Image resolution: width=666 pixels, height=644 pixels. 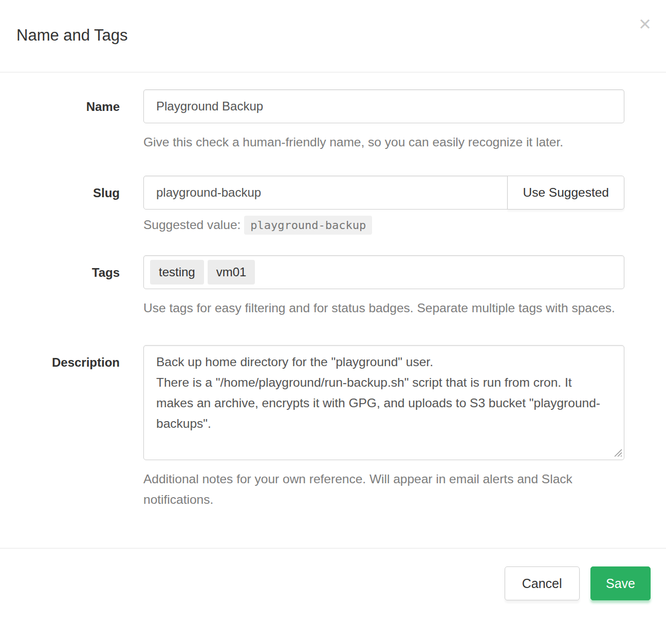 I want to click on description-label: Description, so click(x=68, y=427).